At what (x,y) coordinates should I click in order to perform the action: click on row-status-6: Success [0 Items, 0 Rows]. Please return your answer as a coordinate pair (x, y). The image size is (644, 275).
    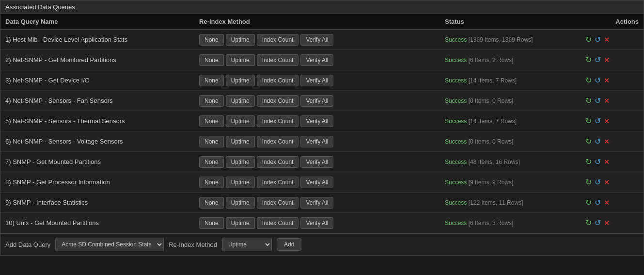
    Looking at the image, I should click on (510, 142).